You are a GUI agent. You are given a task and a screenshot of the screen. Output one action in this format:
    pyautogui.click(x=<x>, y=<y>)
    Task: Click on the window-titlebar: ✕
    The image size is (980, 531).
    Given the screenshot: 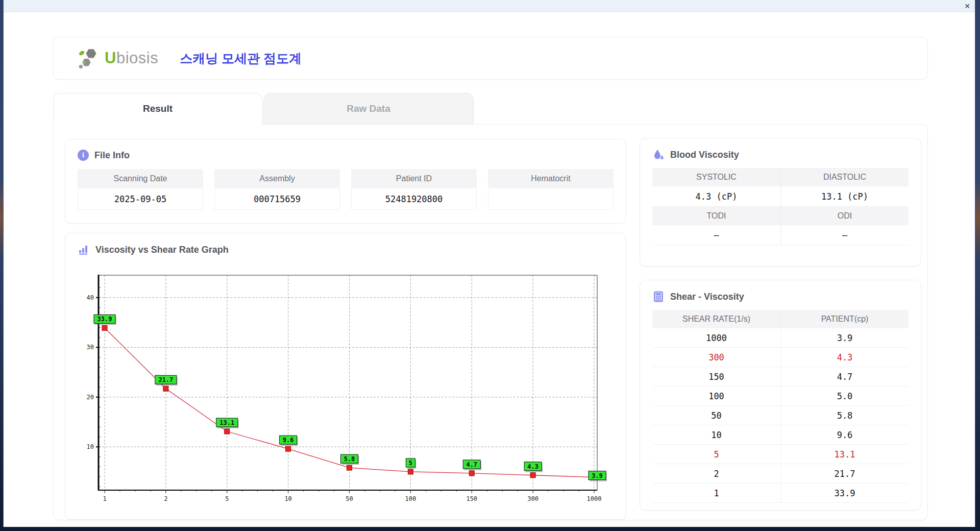 What is the action you would take?
    pyautogui.click(x=489, y=6)
    